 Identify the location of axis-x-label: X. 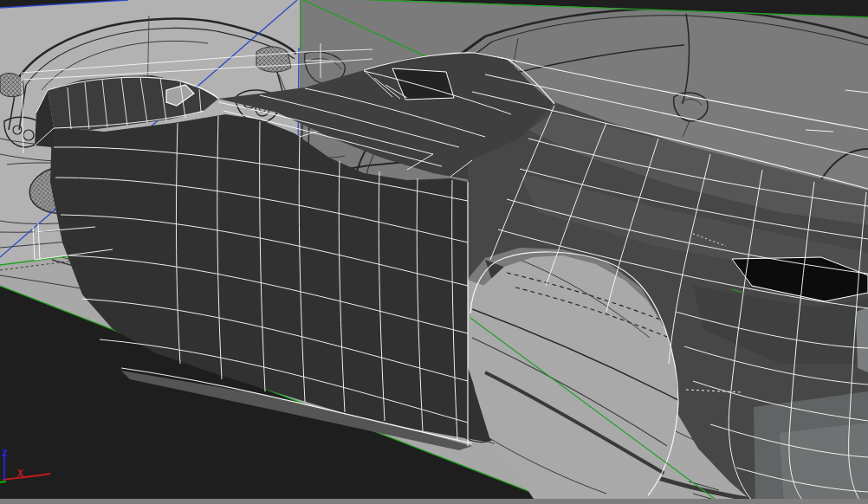
(21, 473).